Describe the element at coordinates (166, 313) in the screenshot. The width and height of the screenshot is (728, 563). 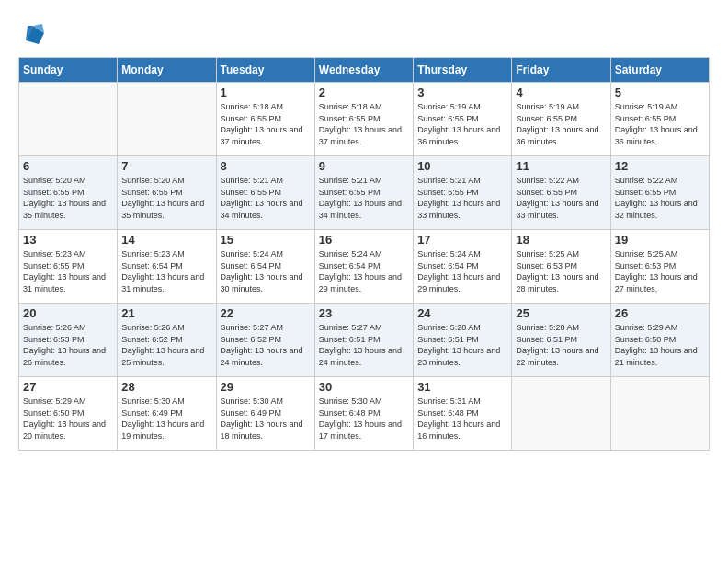
I see `day-number: 21` at that location.